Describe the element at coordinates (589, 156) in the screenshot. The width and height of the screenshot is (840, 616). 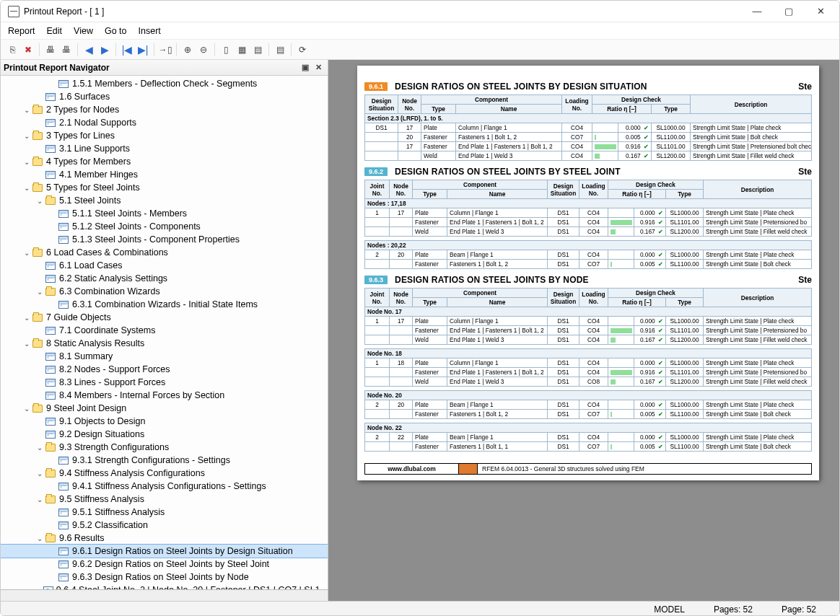
I see `table-row: WeldEnd Plate 1 | Weld 3CO40.167 ✔SL1200…` at that location.